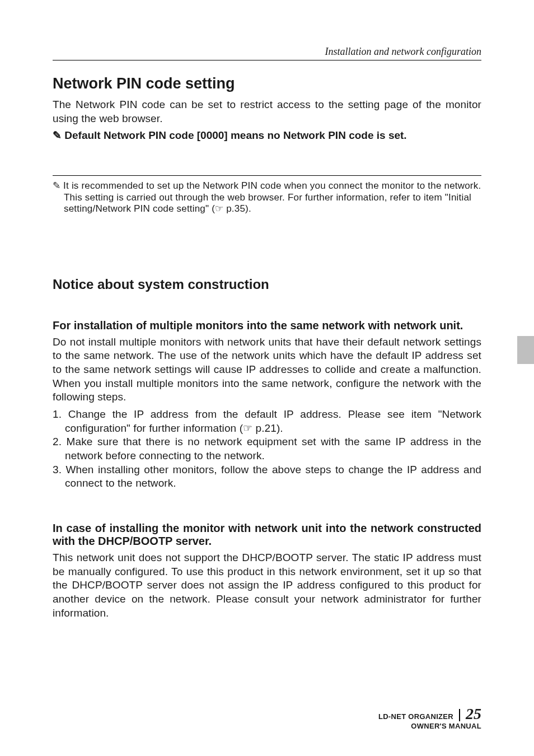  What do you see at coordinates (267, 586) in the screenshot?
I see `dhcp-body: This network unit does not support the D…` at bounding box center [267, 586].